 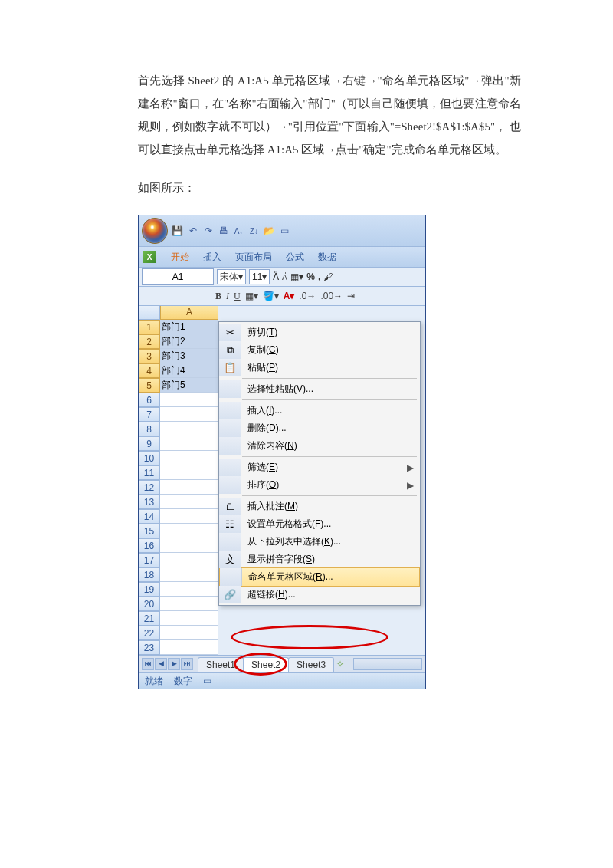 I want to click on font-select: 宋体 ▾, so click(x=231, y=277).